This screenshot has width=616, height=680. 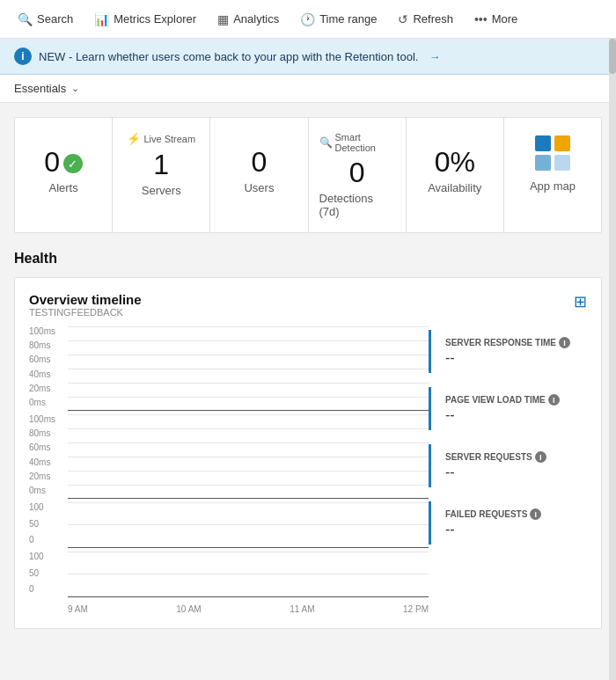 What do you see at coordinates (145, 19) in the screenshot?
I see `metrics-explorer-button: 📊 Metrics Explorer` at bounding box center [145, 19].